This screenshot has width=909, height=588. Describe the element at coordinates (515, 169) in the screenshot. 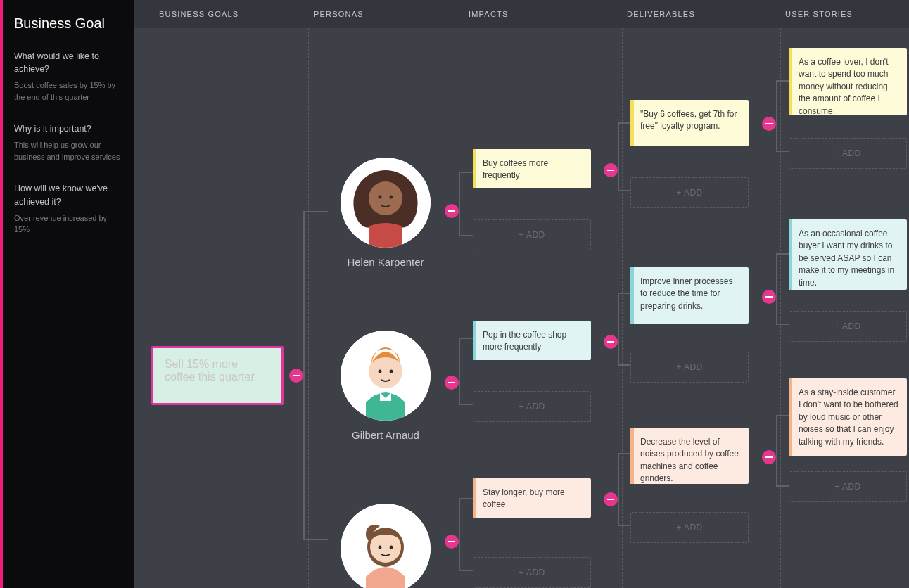

I see `impact-text: Buy coffees more frequently` at that location.